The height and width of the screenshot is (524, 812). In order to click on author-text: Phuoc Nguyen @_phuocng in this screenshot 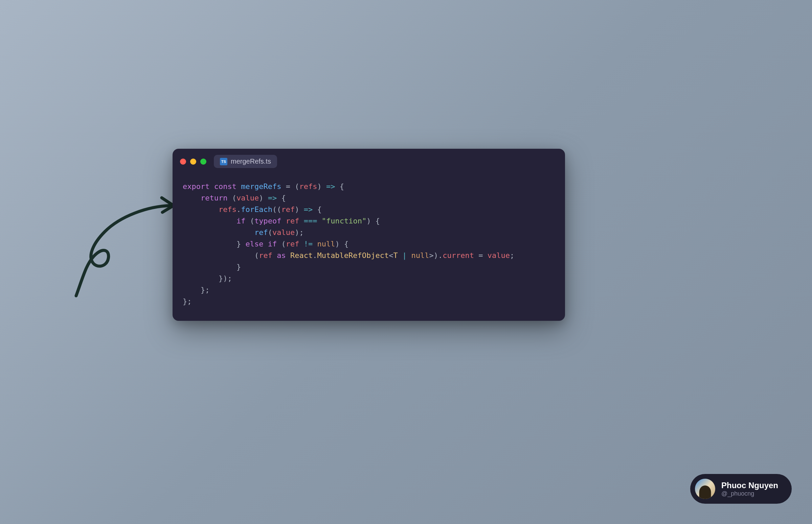, I will do `click(750, 489)`.